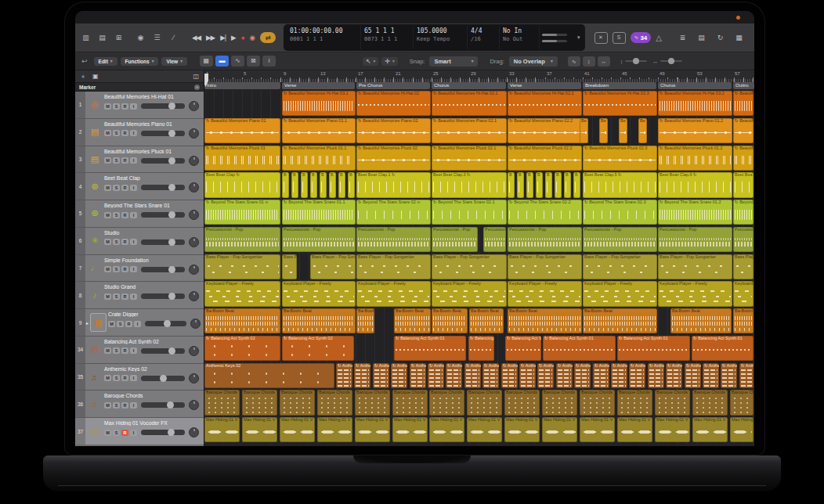 This screenshot has height=504, width=824. Describe the element at coordinates (119, 38) in the screenshot. I see `quick-help-icon: ⊞` at that location.